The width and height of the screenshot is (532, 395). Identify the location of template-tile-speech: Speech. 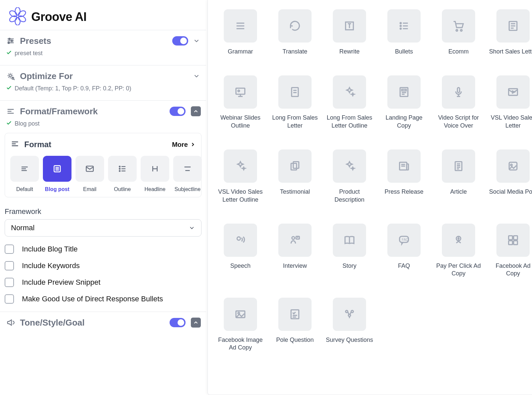
(240, 250).